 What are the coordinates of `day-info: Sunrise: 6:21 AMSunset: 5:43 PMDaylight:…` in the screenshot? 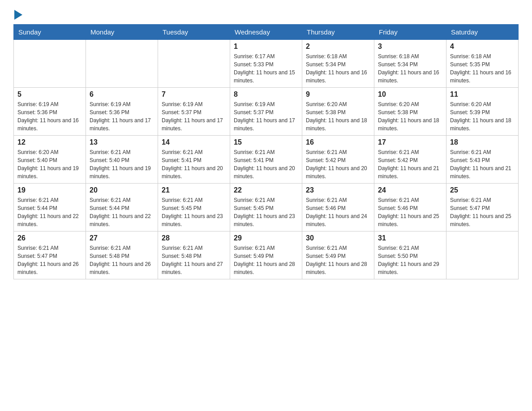 It's located at (482, 164).